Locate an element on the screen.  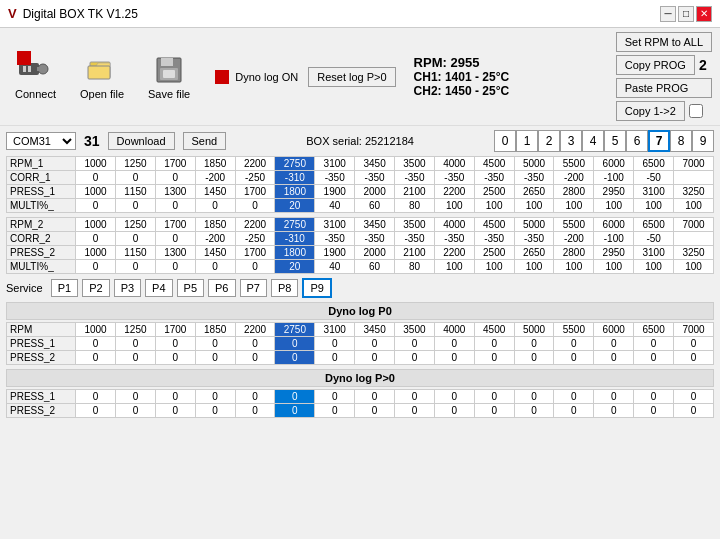
table-cell: 1300 is located at coordinates (175, 253).